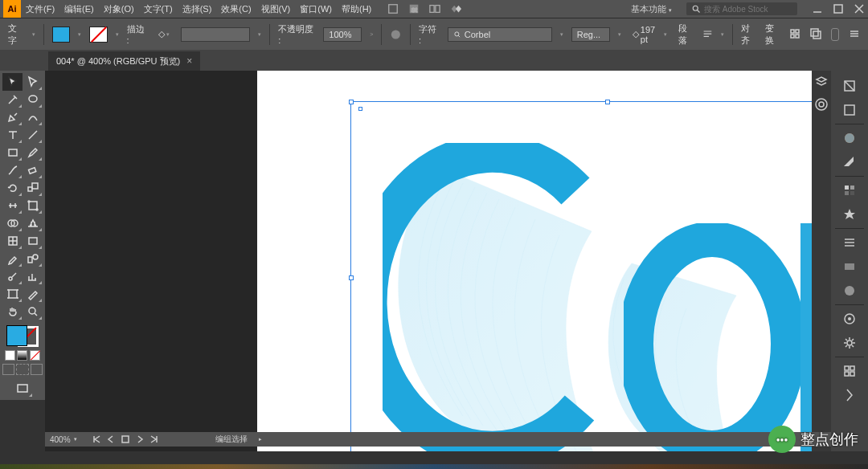  I want to click on recolor-icon, so click(395, 35).